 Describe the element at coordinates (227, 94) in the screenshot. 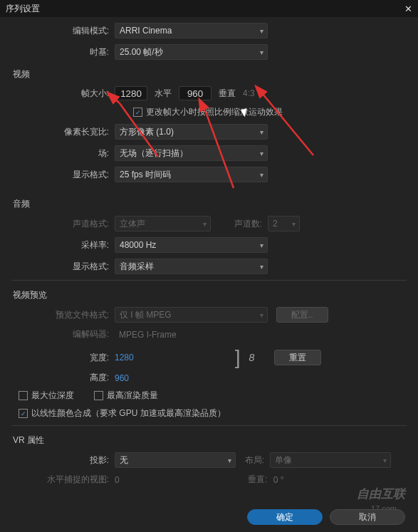

I see `vertical-label: 垂直` at that location.